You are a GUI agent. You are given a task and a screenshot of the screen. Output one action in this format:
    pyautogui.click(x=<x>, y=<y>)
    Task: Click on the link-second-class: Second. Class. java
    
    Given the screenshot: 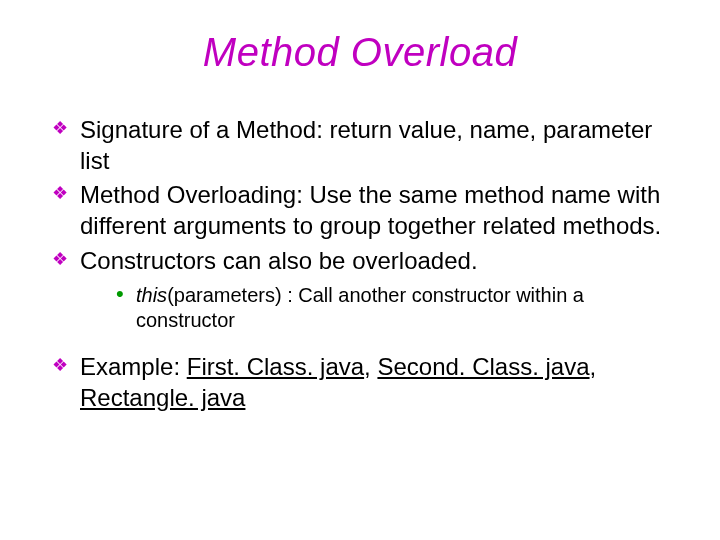 What is the action you would take?
    pyautogui.click(x=483, y=366)
    